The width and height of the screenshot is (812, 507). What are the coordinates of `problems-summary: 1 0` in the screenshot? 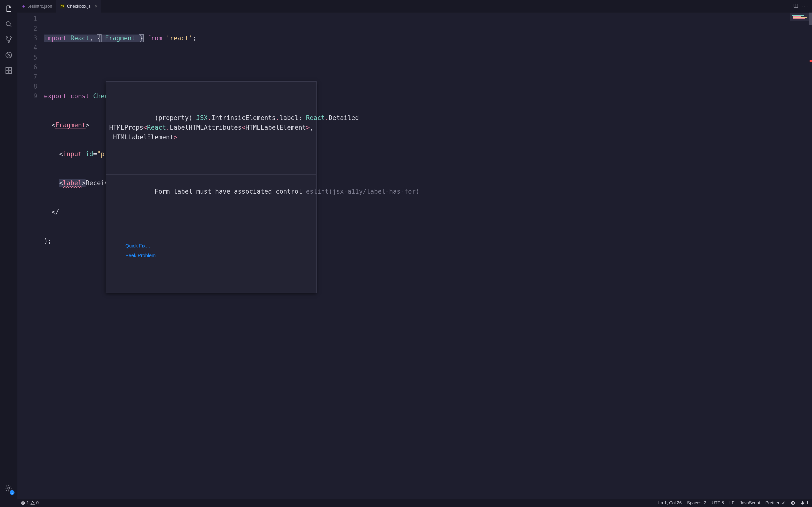 It's located at (30, 503).